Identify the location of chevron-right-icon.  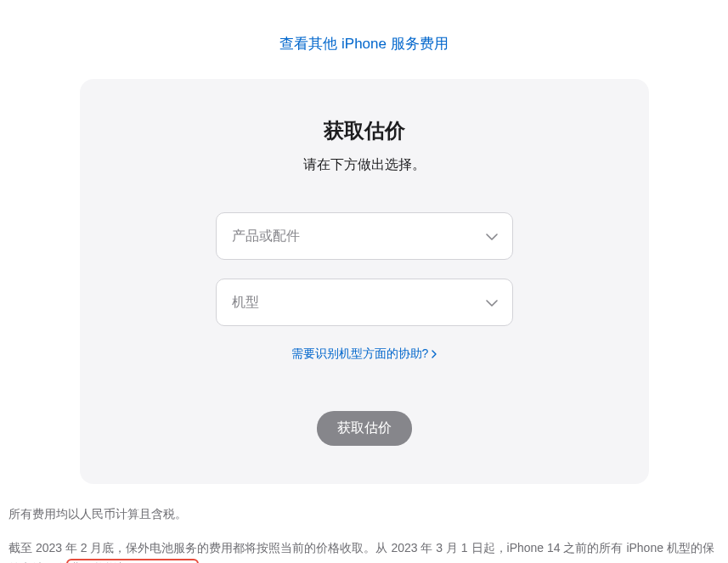
(434, 354).